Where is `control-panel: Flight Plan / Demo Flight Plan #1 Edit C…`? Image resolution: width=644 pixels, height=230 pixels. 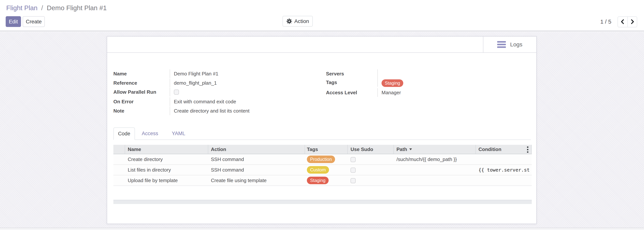
control-panel: Flight Plan / Demo Flight Plan #1 Edit C… is located at coordinates (322, 15).